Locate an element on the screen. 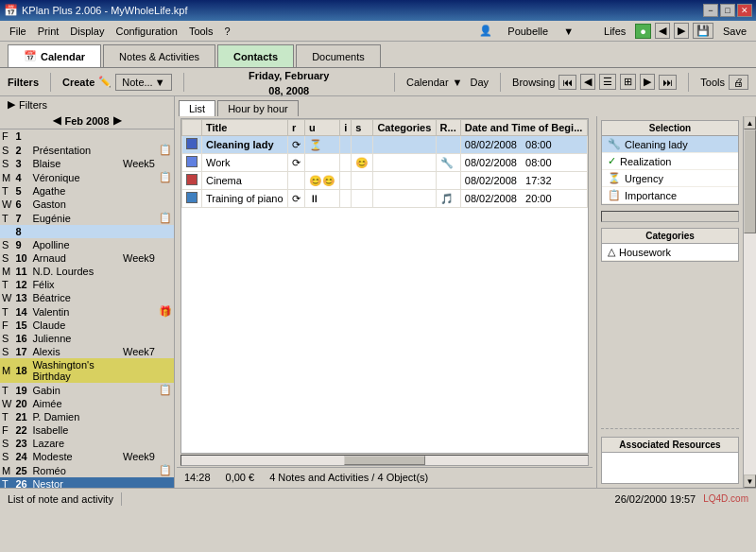 Image resolution: width=756 pixels, height=552 pixels. list-item: F 1 is located at coordinates (87, 136).